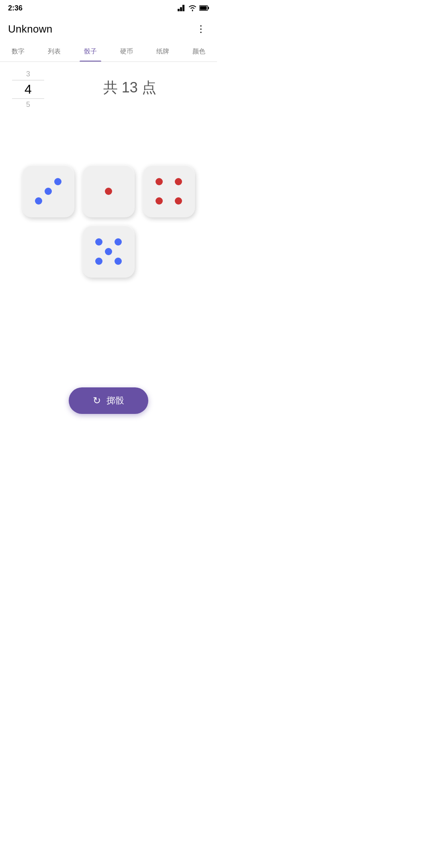 This screenshot has width=434, height=868. What do you see at coordinates (54, 51) in the screenshot?
I see `tab-list: 列表` at bounding box center [54, 51].